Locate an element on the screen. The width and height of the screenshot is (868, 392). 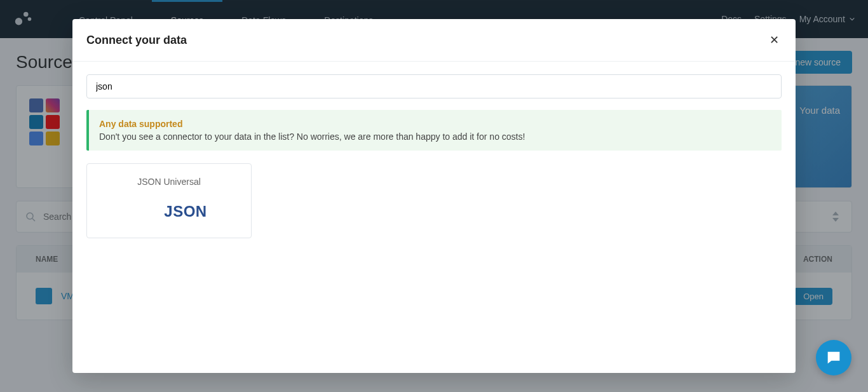
modal-title: Connect your data is located at coordinates (137, 41).